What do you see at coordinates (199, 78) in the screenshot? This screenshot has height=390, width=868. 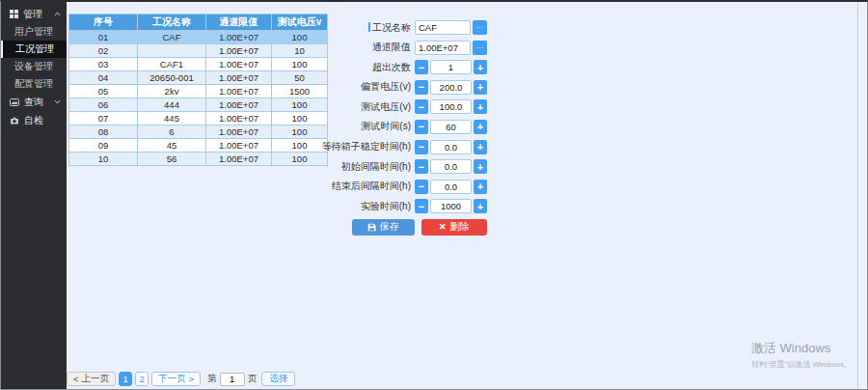 I see `table-row: 04 20650-001 1.00E+07 50` at bounding box center [199, 78].